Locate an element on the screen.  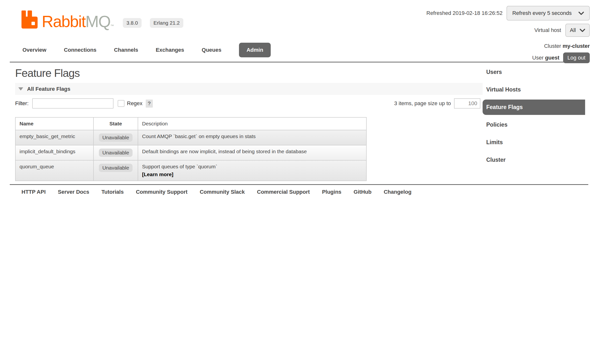
sidebar-item-virtual-hosts: Virtual Hosts is located at coordinates (534, 90).